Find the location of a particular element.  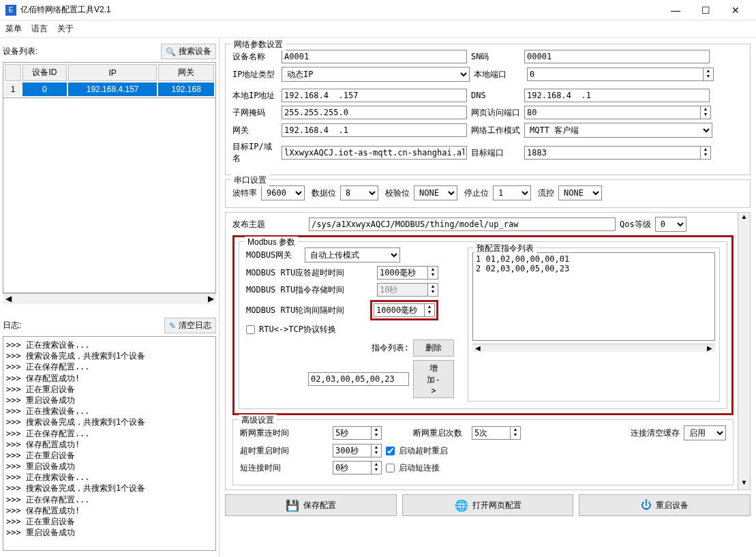

local-ip-input is located at coordinates (374, 95).